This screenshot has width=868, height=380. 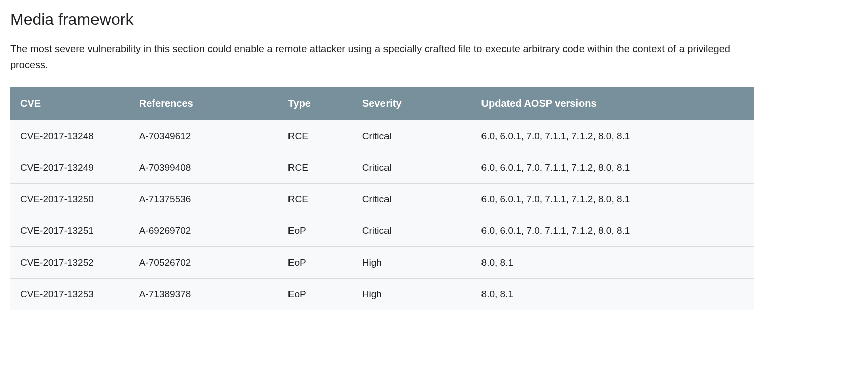 What do you see at coordinates (69, 294) in the screenshot?
I see `cell-cve: CVE-2017-13253` at bounding box center [69, 294].